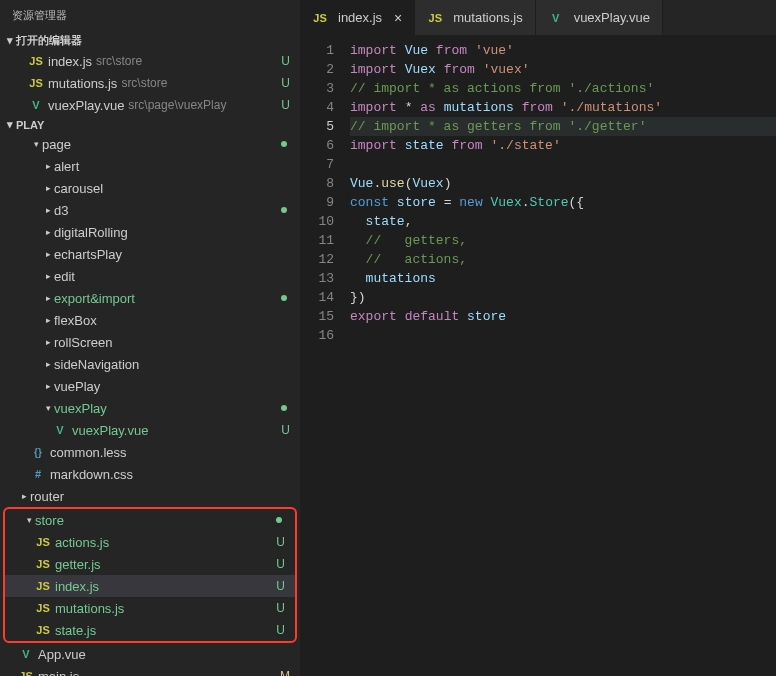 The width and height of the screenshot is (776, 676). Describe the element at coordinates (563, 184) in the screenshot. I see `code-line: Vue.use(Vuex)` at that location.